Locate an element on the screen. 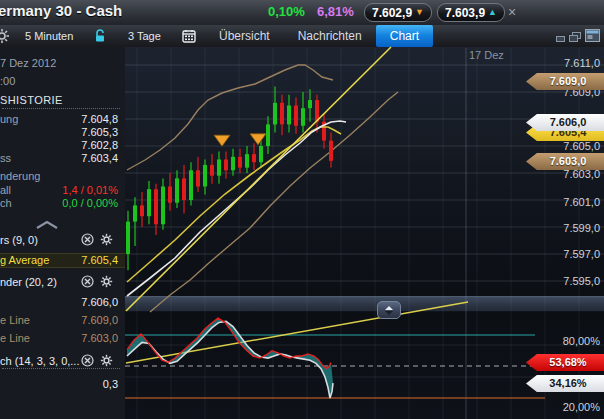 The image size is (604, 419). price-marker-tan: 7.603,0 is located at coordinates (565, 162).